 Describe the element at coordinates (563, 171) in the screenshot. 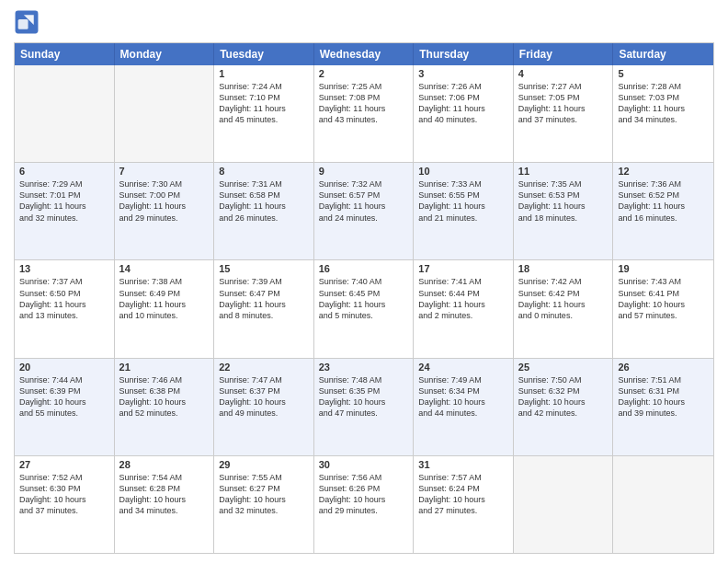

I see `day-number: 11` at that location.